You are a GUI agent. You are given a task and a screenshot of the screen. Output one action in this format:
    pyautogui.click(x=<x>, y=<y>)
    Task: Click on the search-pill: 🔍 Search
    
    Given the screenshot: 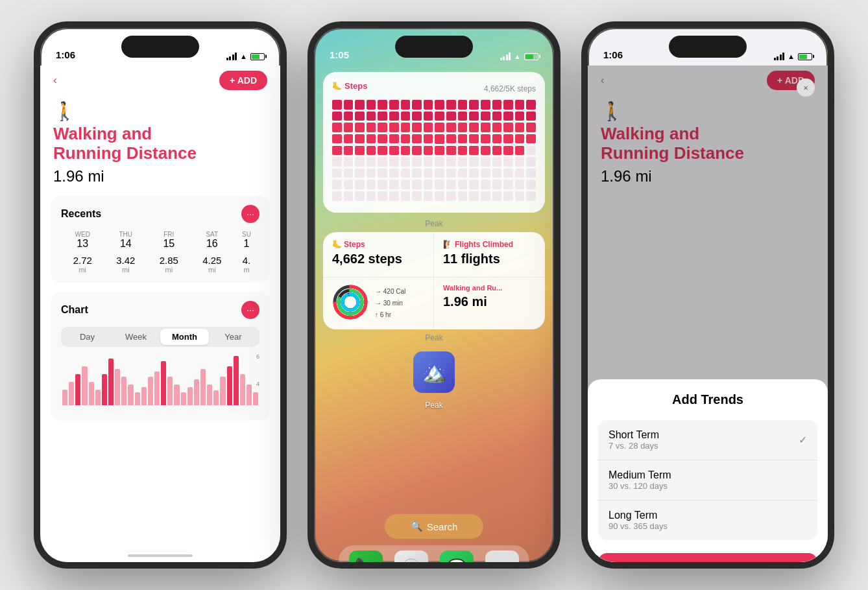 What is the action you would take?
    pyautogui.click(x=435, y=526)
    